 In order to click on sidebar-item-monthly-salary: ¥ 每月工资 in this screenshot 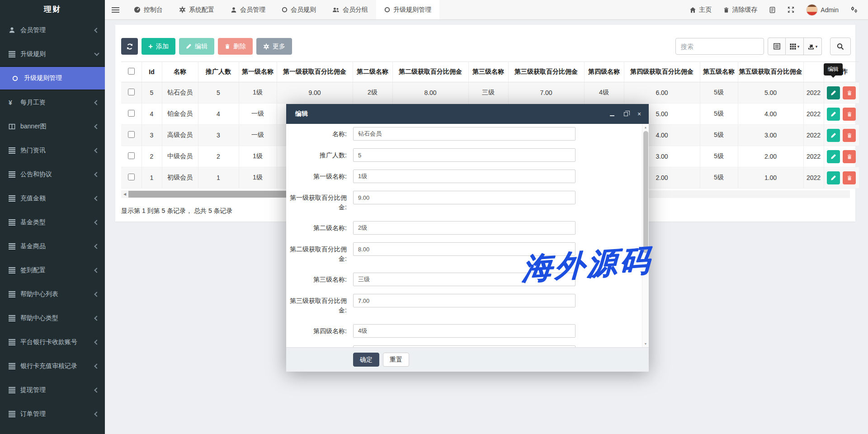, I will do `click(52, 102)`.